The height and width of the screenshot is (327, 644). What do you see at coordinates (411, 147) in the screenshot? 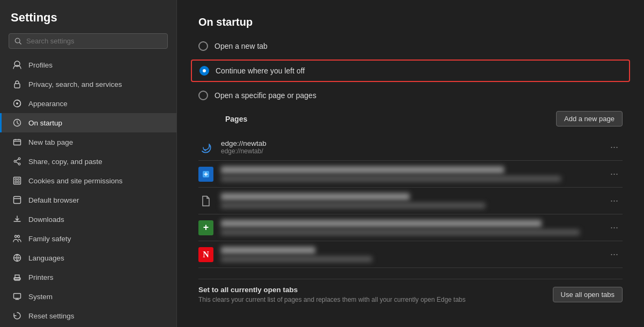
I see `page-item-newtab: edge://newtab edge://newtab/ ···` at bounding box center [411, 147].